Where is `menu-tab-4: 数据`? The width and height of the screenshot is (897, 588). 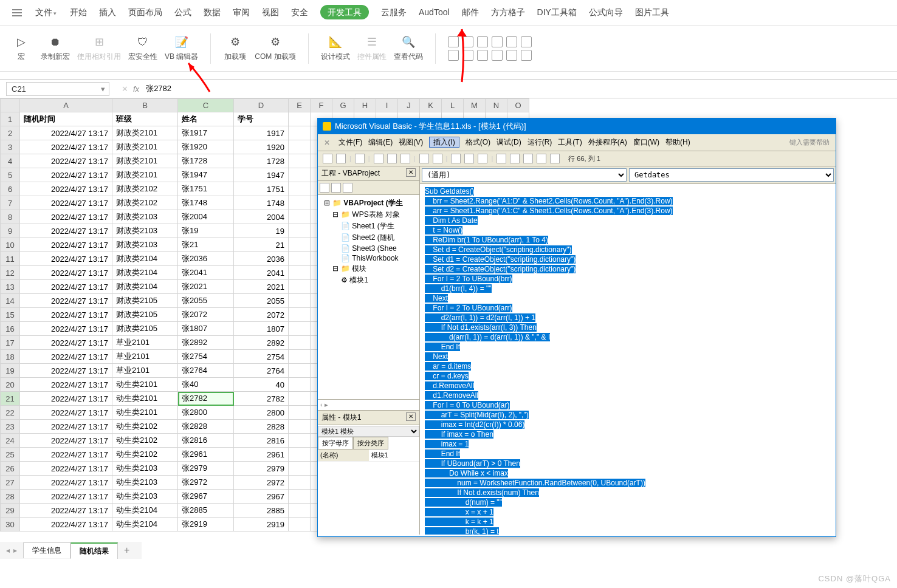
menu-tab-4: 数据 is located at coordinates (212, 12).